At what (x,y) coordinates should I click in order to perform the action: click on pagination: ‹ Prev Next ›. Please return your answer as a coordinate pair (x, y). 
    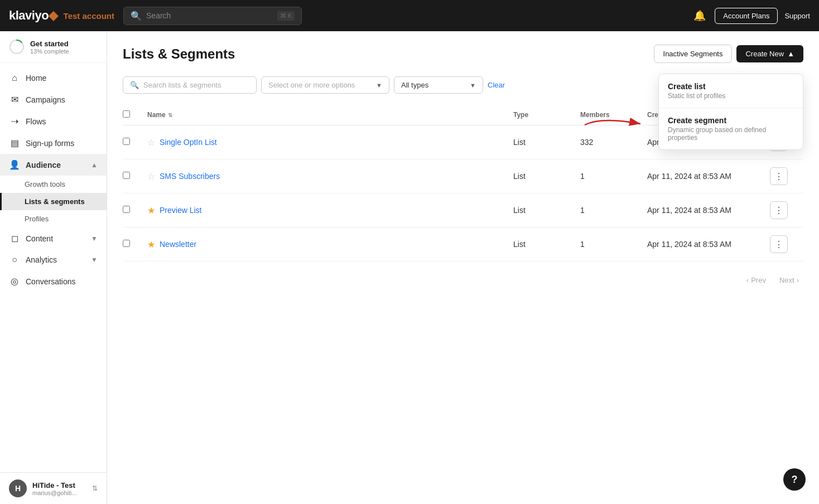
    Looking at the image, I should click on (463, 280).